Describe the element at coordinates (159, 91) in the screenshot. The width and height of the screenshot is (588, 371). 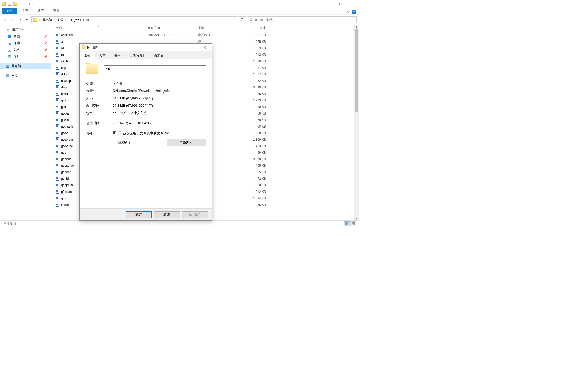
I see `value-location: C:\Users\Charles\Downloads\mingw64` at that location.